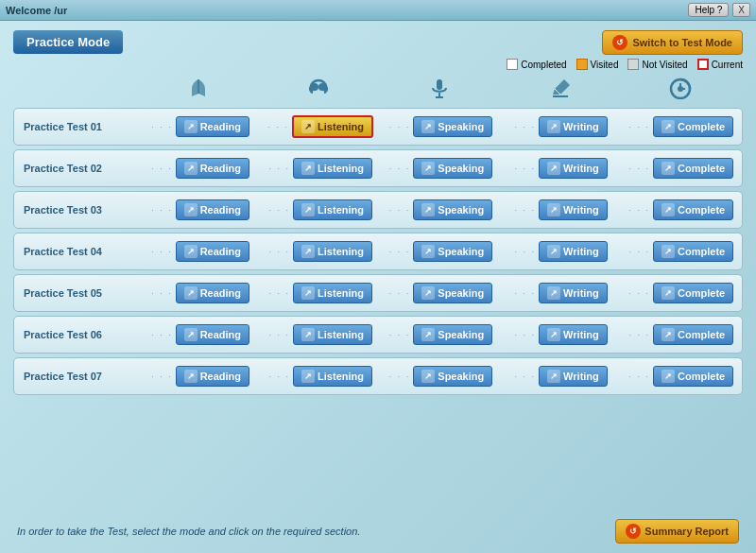  Describe the element at coordinates (378, 531) in the screenshot. I see `footer: In order to take the Test, select the mo…` at that location.